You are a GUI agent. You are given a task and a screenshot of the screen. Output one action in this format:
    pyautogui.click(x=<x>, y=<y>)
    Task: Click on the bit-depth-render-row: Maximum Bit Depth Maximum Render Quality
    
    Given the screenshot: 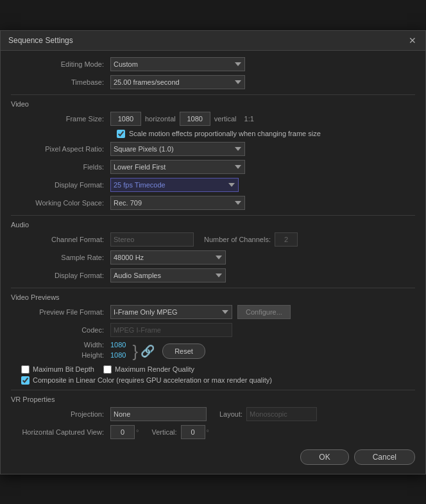 What is the action you would take?
    pyautogui.click(x=213, y=370)
    